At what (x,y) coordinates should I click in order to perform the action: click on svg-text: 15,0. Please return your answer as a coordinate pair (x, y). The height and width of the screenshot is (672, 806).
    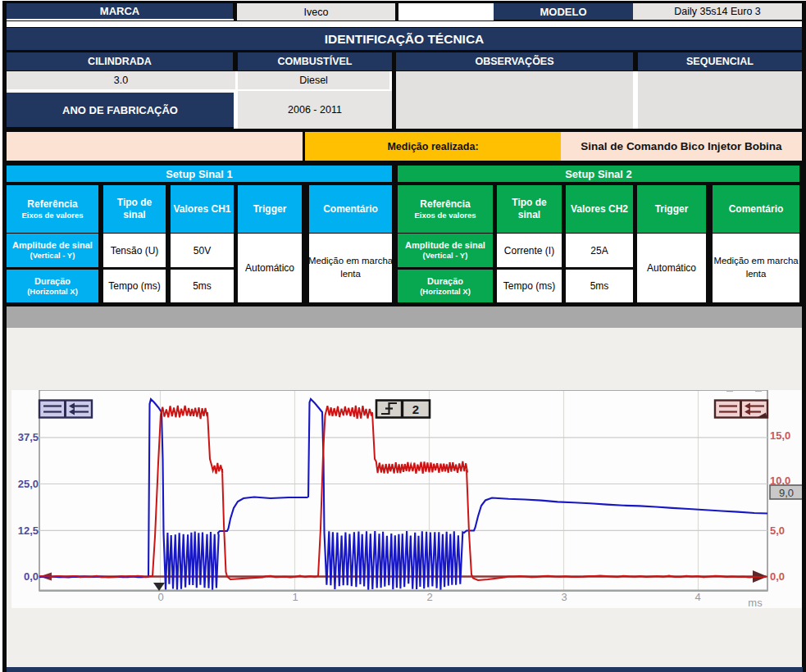
    Looking at the image, I should click on (781, 436).